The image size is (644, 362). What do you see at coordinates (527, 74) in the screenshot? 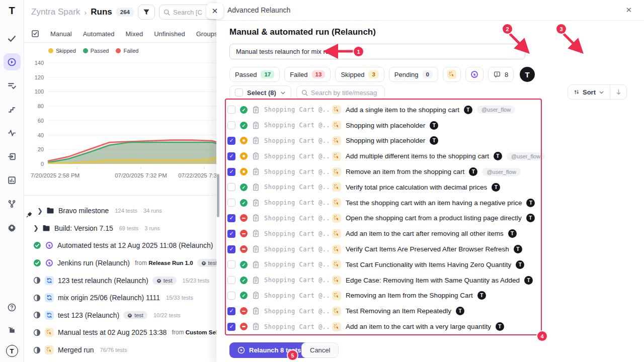
I see `assignee-avatar: T` at bounding box center [527, 74].